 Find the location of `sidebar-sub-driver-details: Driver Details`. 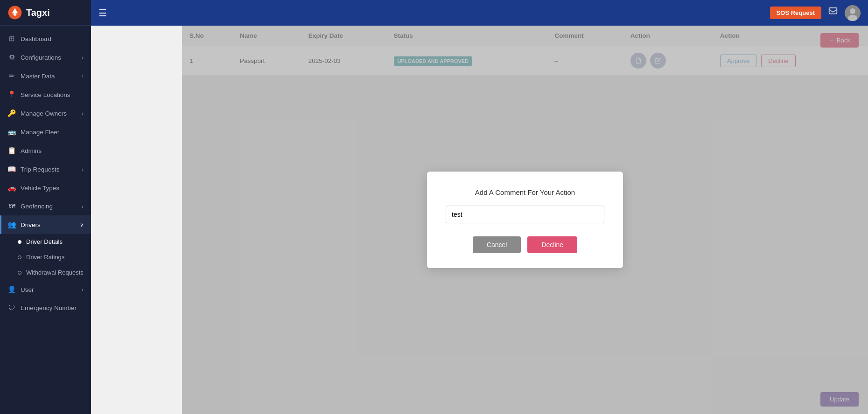

sidebar-sub-driver-details: Driver Details is located at coordinates (46, 242).